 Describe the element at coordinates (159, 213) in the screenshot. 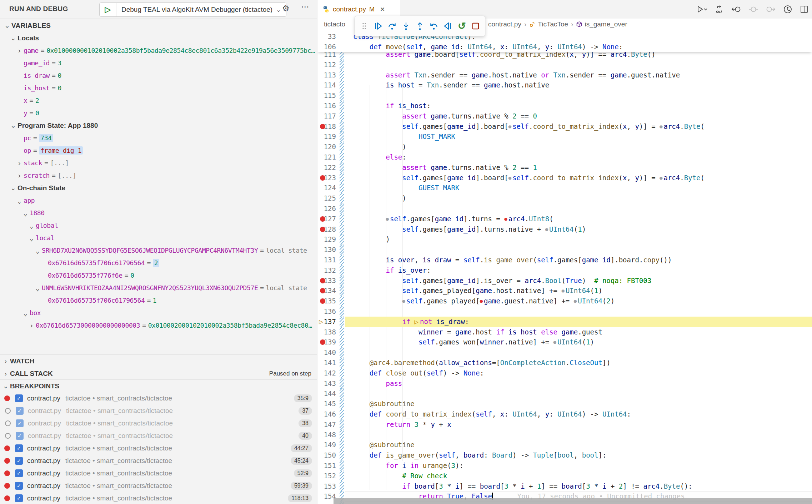

I see `variable-row: ⌄1880` at that location.